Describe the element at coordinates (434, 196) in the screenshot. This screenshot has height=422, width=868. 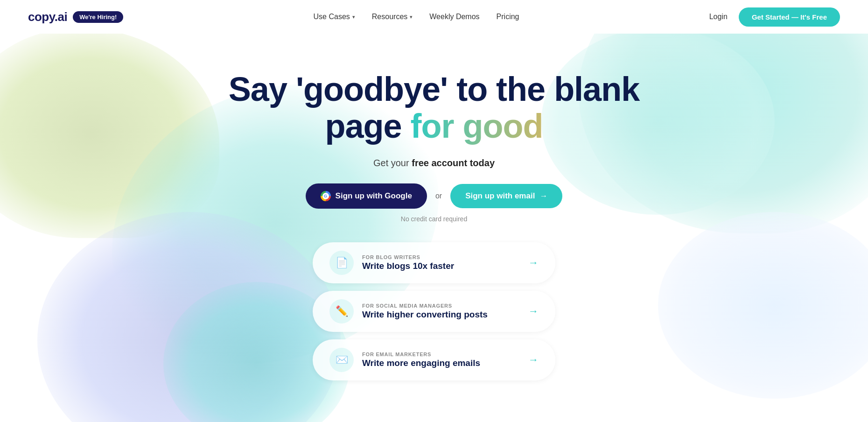
I see `cta-row: G Sign up with Google or Sign up with em…` at that location.